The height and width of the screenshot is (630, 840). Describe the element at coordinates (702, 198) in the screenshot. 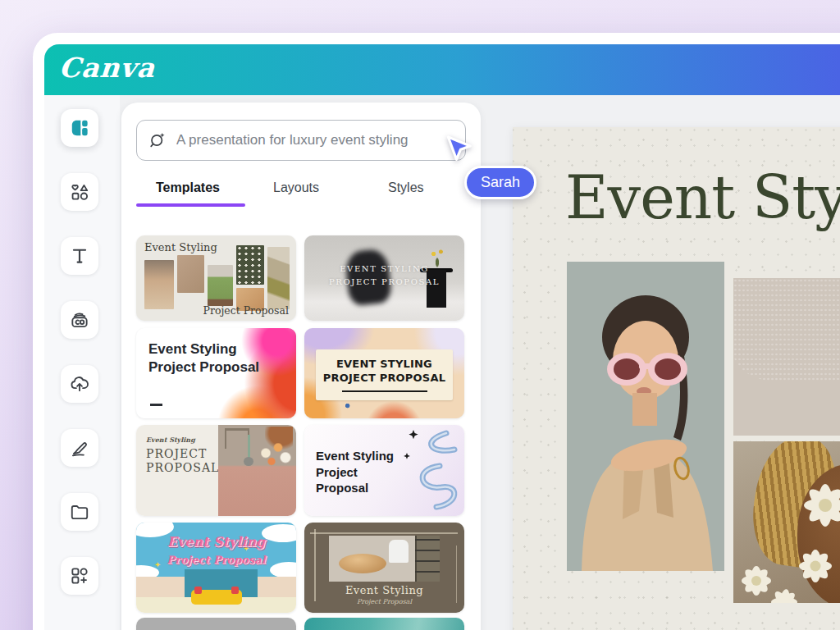

I see `preview-title: Event Styling` at that location.